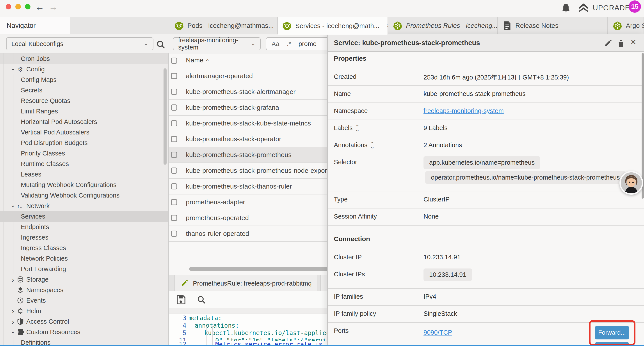  What do you see at coordinates (208, 61) in the screenshot?
I see `sort-ascending-icon: ^` at bounding box center [208, 61].